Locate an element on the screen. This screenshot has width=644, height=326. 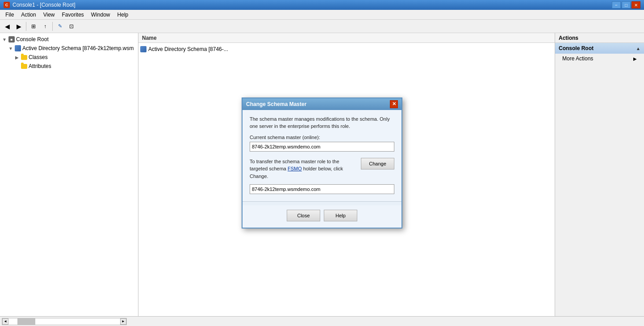
current-schema-input is located at coordinates (322, 147).